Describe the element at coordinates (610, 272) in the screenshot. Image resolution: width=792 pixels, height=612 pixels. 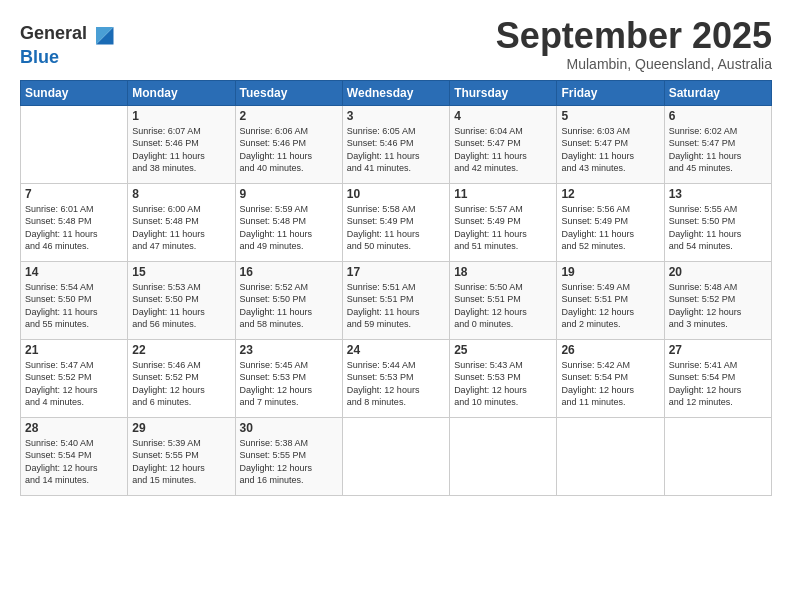
I see `day-number: 19` at that location.